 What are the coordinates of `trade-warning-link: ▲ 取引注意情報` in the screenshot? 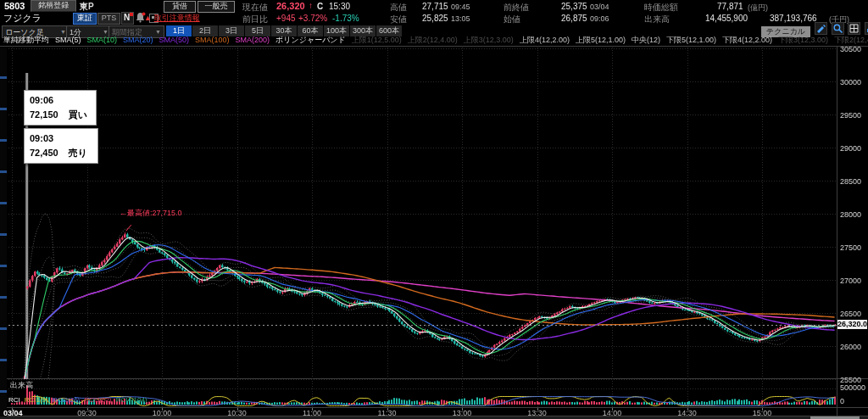 It's located at (172, 19).